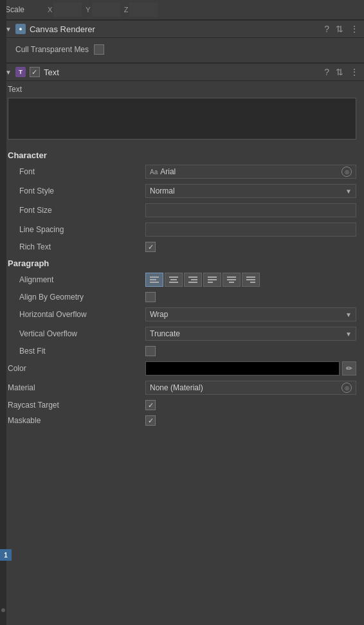 The height and width of the screenshot is (625, 364). What do you see at coordinates (251, 191) in the screenshot?
I see `font-style-dropdown: Normal ▼` at bounding box center [251, 191].